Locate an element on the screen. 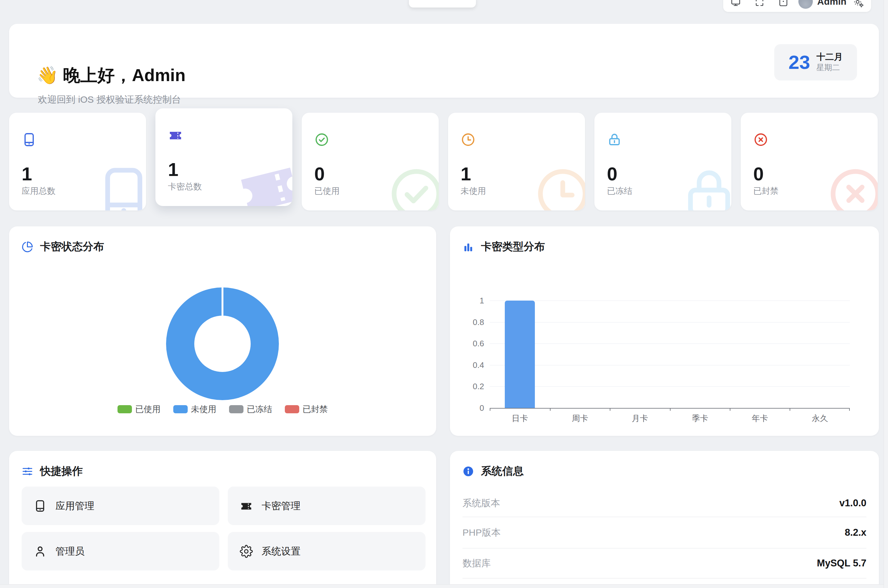 The height and width of the screenshot is (588, 888). donut-chart is located at coordinates (222, 344).